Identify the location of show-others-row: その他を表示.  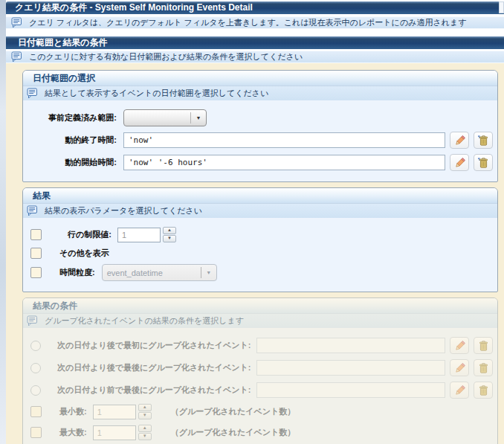
(260, 253).